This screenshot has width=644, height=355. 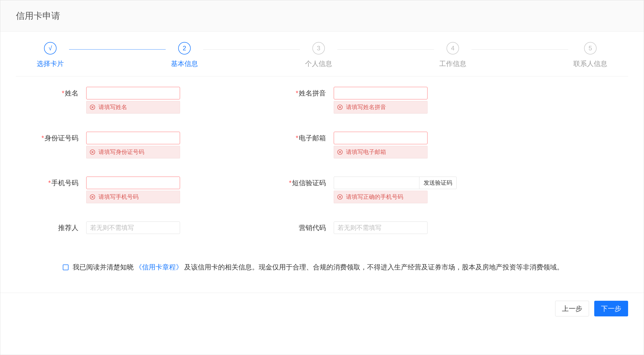 What do you see at coordinates (319, 48) in the screenshot?
I see `step-marker: 3` at bounding box center [319, 48].